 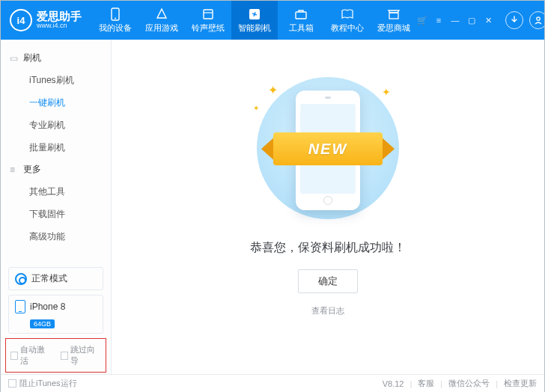 What do you see at coordinates (162, 14) in the screenshot?
I see `apps-icon` at bounding box center [162, 14].